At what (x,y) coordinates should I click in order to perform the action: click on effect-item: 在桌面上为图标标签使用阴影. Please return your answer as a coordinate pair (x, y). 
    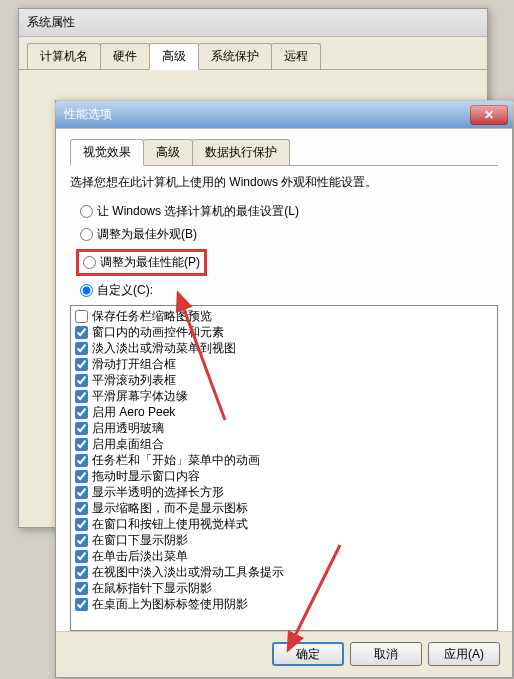
    Looking at the image, I should click on (284, 604).